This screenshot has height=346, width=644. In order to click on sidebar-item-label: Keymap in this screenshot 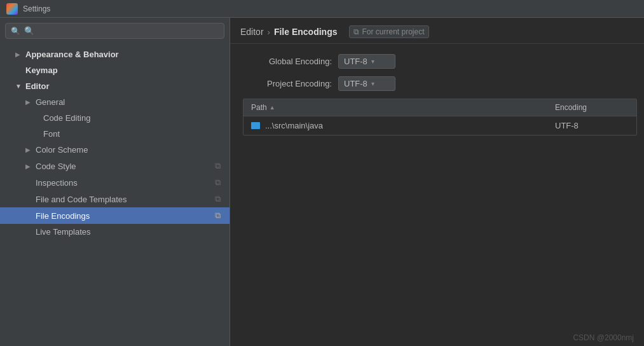, I will do `click(42, 70)`.